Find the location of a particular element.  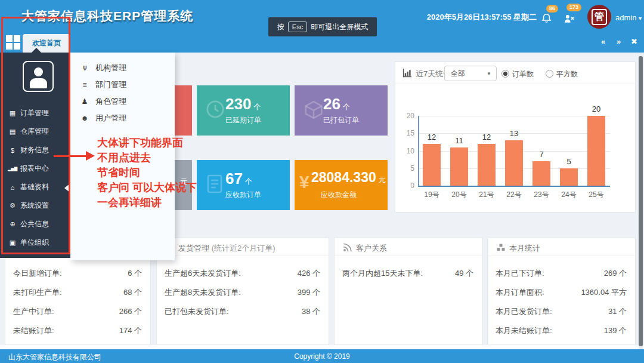

scrollbar-thumb is located at coordinates (640, 201).